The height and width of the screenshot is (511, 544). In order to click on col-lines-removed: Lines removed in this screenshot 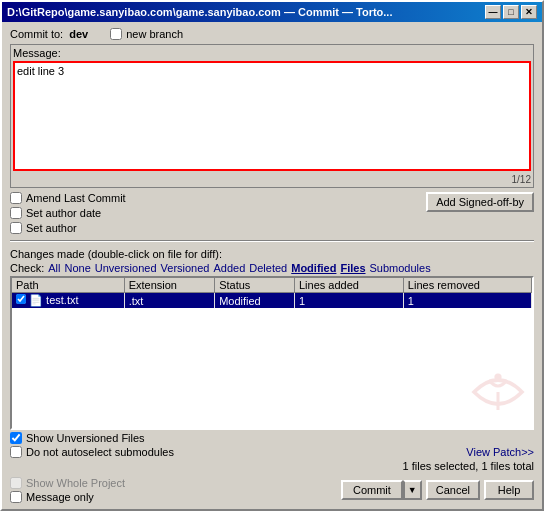, I will do `click(467, 286)`.